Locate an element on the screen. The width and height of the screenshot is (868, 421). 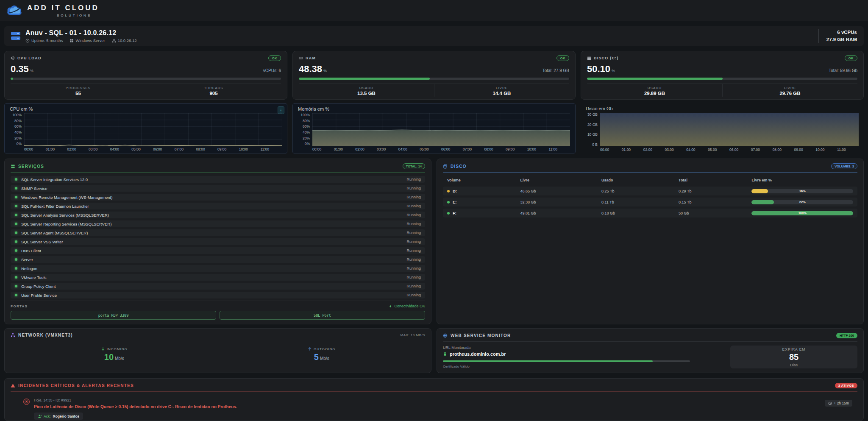
chart-title: CPU em % is located at coordinates (145, 109).